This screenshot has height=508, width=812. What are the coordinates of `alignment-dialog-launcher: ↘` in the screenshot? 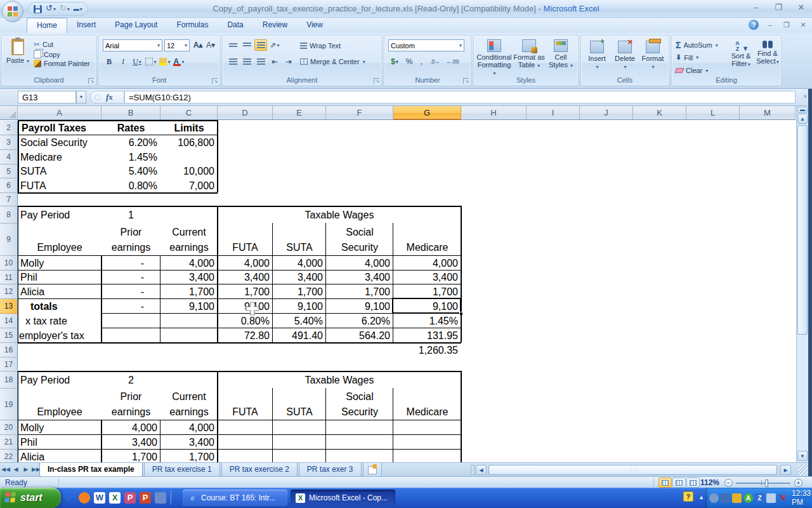 It's located at (377, 81).